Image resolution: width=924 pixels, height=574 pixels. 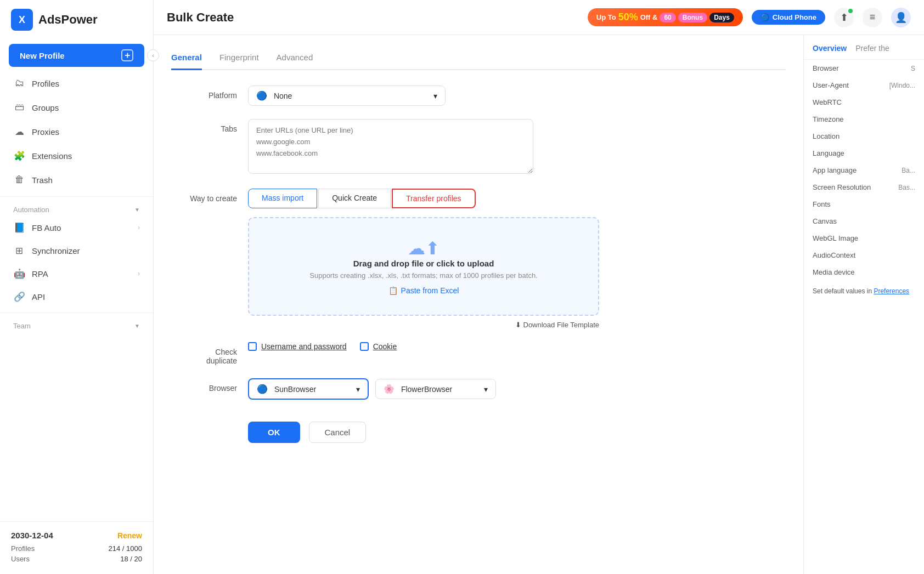 I want to click on sidebar-item-synchronizer: ⊞ Synchronizer, so click(x=77, y=251).